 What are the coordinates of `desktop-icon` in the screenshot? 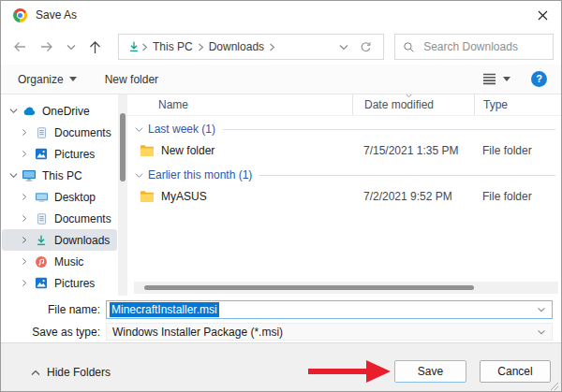 It's located at (41, 197).